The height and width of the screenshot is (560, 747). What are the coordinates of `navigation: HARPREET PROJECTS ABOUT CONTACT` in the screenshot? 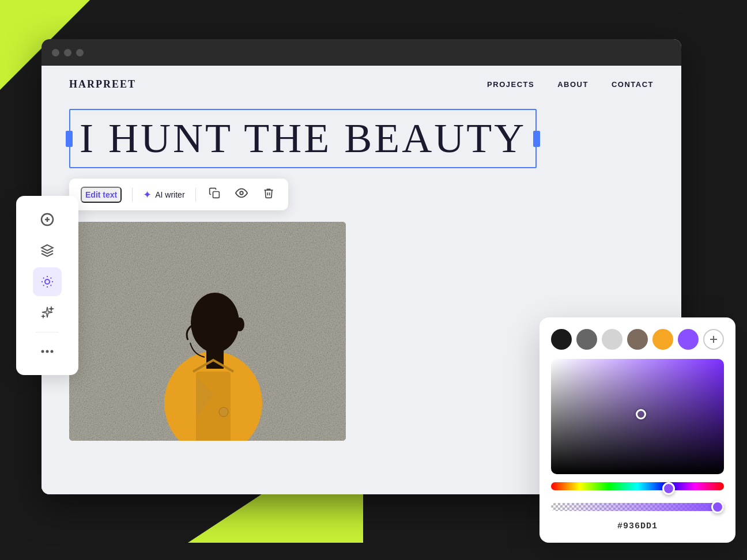 It's located at (361, 84).